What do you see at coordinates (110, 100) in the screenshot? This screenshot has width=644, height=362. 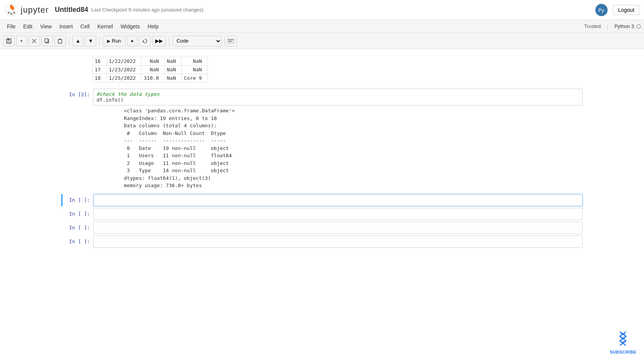 I see `code-body: df.info()` at bounding box center [110, 100].